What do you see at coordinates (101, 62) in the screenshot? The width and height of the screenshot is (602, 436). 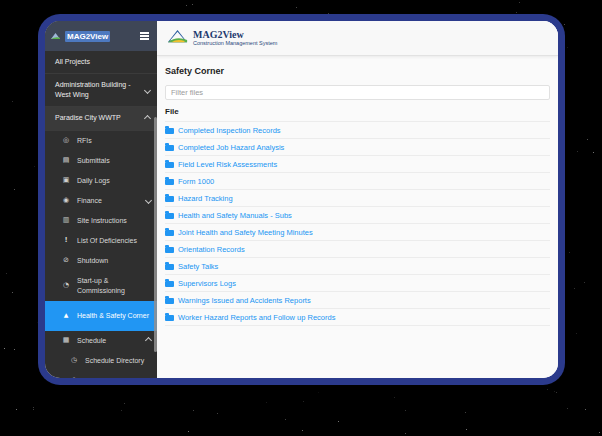 I see `sidebar-item-all-projects: All Projects` at bounding box center [101, 62].